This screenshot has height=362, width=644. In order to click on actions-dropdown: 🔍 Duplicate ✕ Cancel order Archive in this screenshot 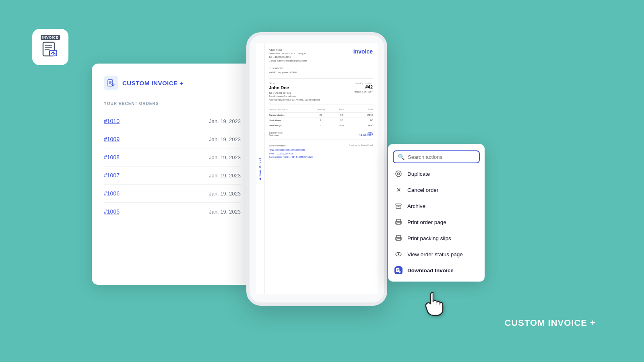, I will do `click(436, 213)`.